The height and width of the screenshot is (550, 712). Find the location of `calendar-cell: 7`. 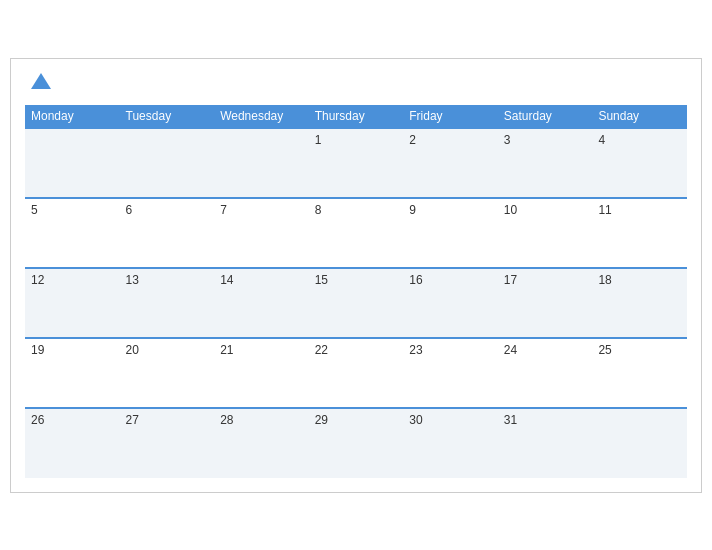

calendar-cell: 7 is located at coordinates (262, 233).